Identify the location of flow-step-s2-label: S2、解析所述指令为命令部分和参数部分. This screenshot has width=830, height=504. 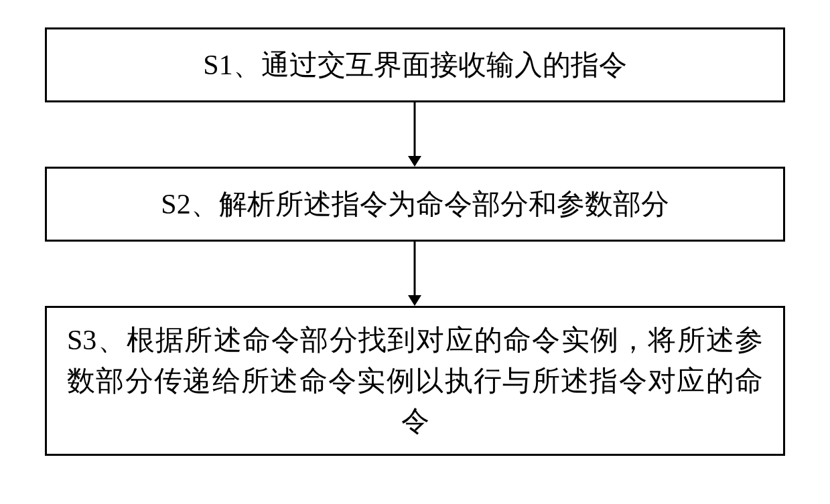
(415, 205).